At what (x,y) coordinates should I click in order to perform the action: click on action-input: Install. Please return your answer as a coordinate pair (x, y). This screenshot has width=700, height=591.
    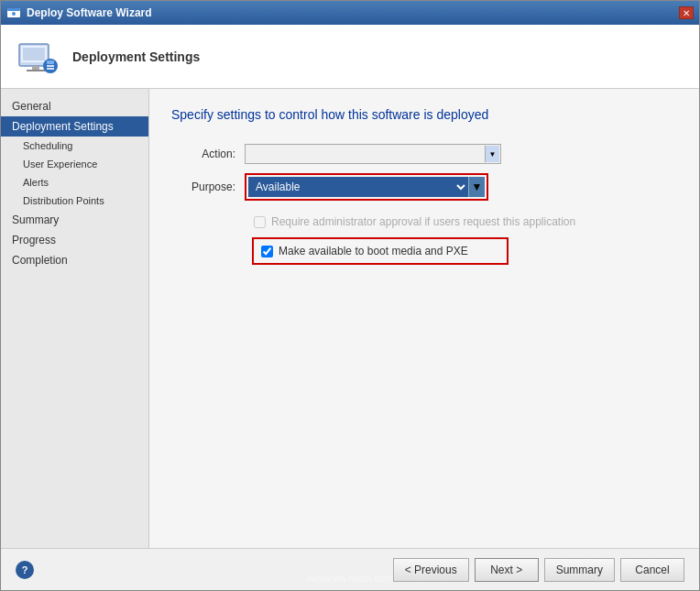
    Looking at the image, I should click on (373, 154).